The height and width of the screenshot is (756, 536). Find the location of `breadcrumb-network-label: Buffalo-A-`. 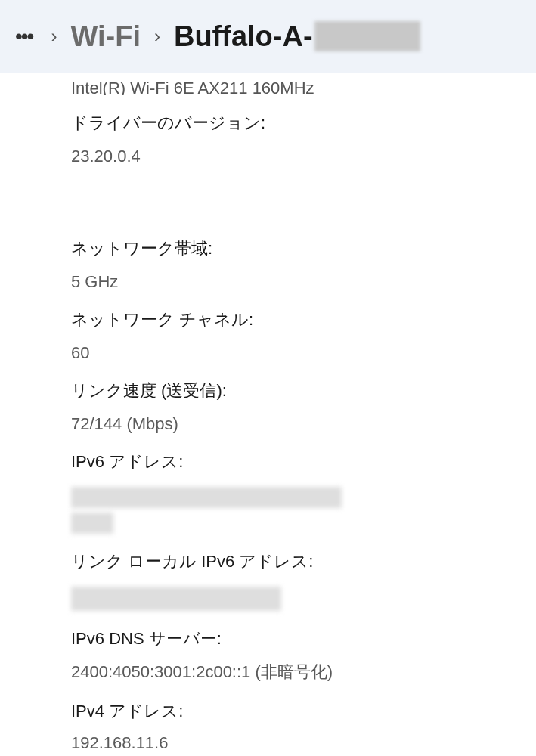

breadcrumb-network-label: Buffalo-A- is located at coordinates (243, 36).